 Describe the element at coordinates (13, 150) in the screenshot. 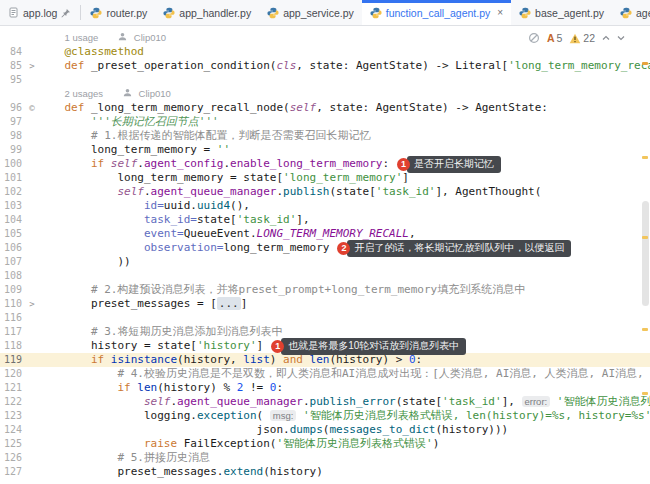

I see `line-number: 99` at that location.